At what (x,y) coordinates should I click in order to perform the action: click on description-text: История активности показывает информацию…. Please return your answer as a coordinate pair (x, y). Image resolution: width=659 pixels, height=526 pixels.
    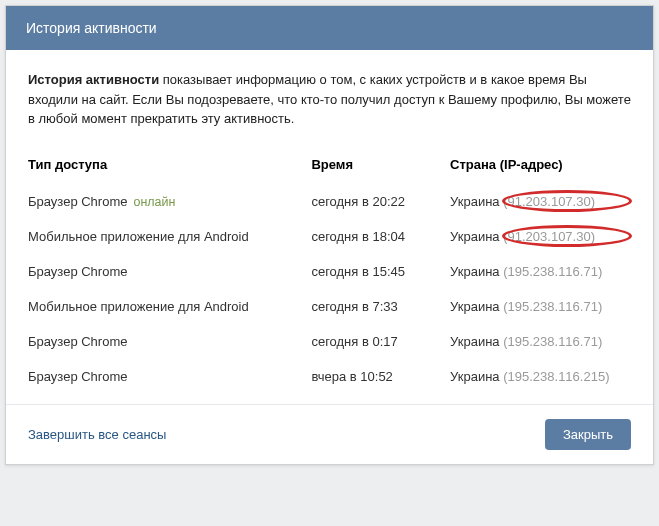
    Looking at the image, I should click on (330, 100).